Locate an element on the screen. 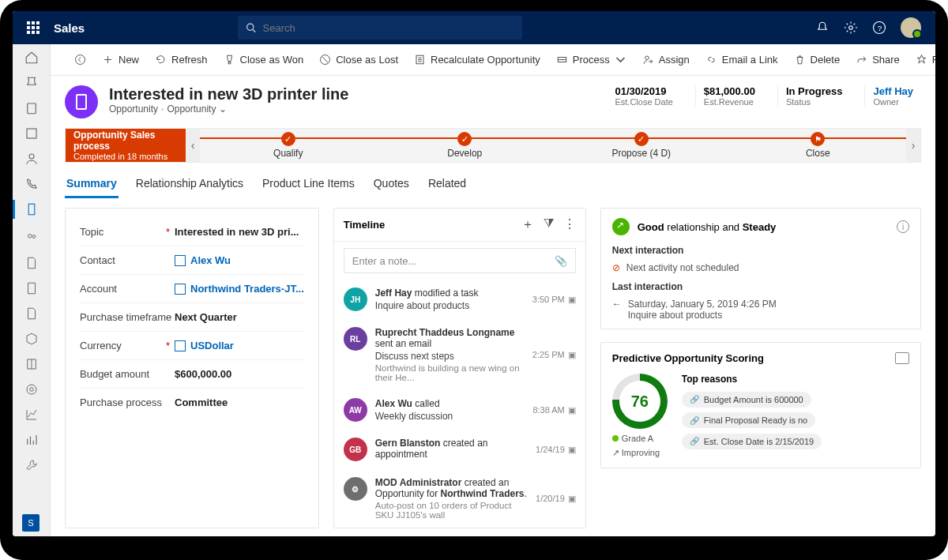 Image resolution: width=948 pixels, height=560 pixels. feedback-icon is located at coordinates (902, 359).